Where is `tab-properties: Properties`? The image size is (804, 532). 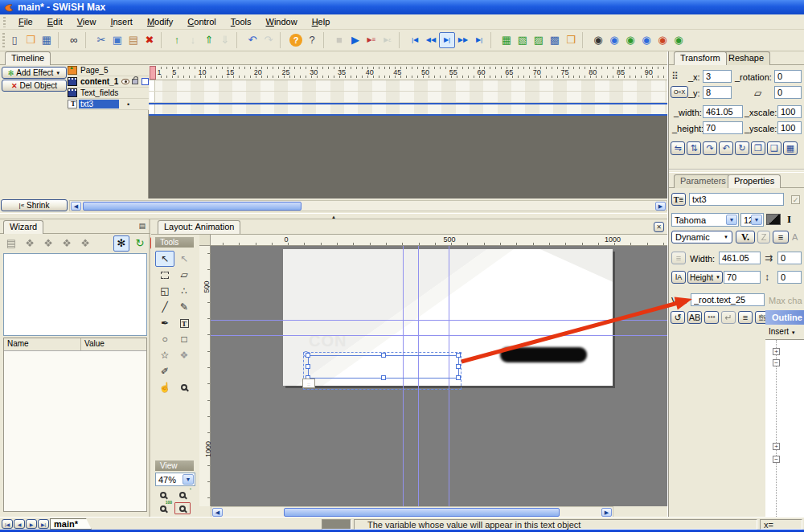
tab-properties: Properties is located at coordinates (754, 182).